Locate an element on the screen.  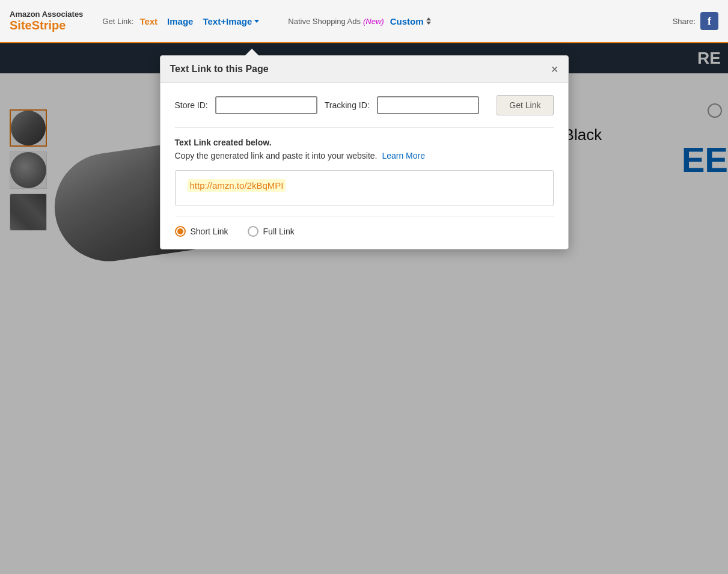
short-link-radio is located at coordinates (180, 231).